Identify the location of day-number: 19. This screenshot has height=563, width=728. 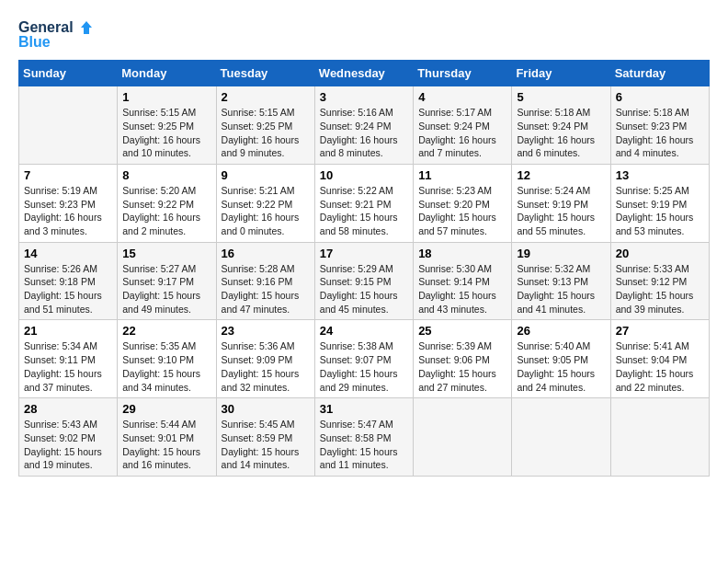
(561, 254).